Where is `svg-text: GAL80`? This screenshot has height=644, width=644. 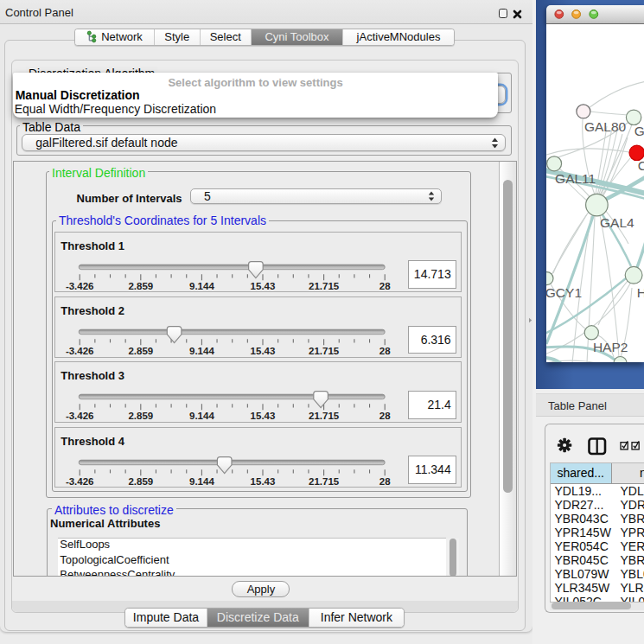 svg-text: GAL80 is located at coordinates (605, 126).